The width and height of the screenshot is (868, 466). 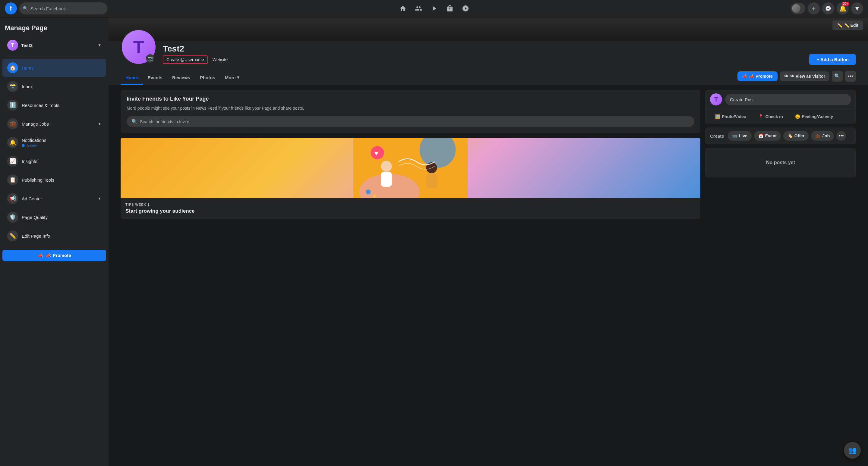 What do you see at coordinates (232, 78) in the screenshot?
I see `tab-more: More ▾` at bounding box center [232, 78].